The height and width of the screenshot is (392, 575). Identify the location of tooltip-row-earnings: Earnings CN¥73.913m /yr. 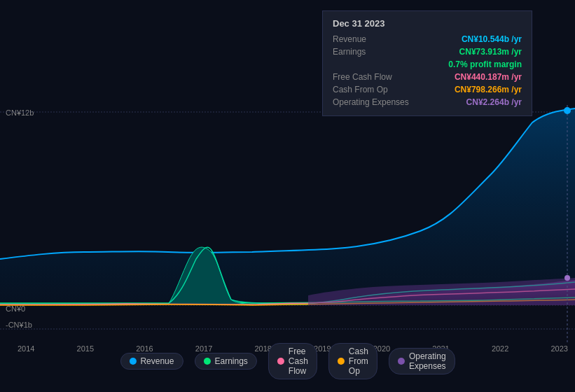
(427, 52).